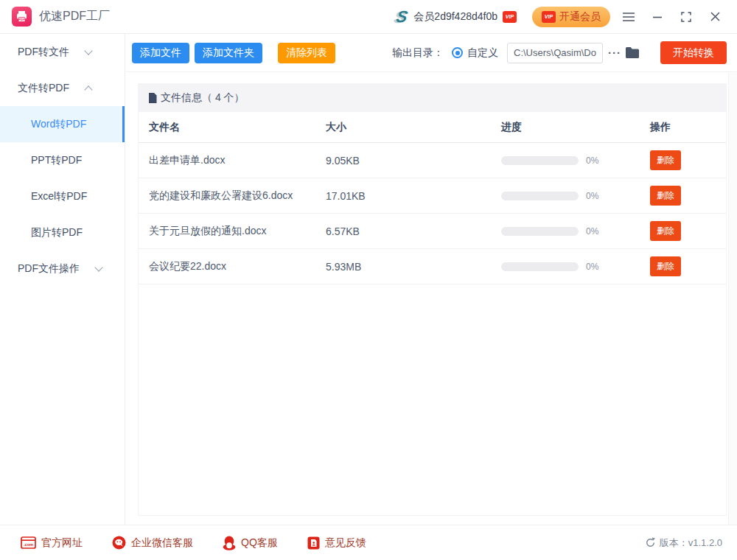 The height and width of the screenshot is (560, 737). What do you see at coordinates (413, 161) in the screenshot?
I see `file-size: 9.05KB` at bounding box center [413, 161].